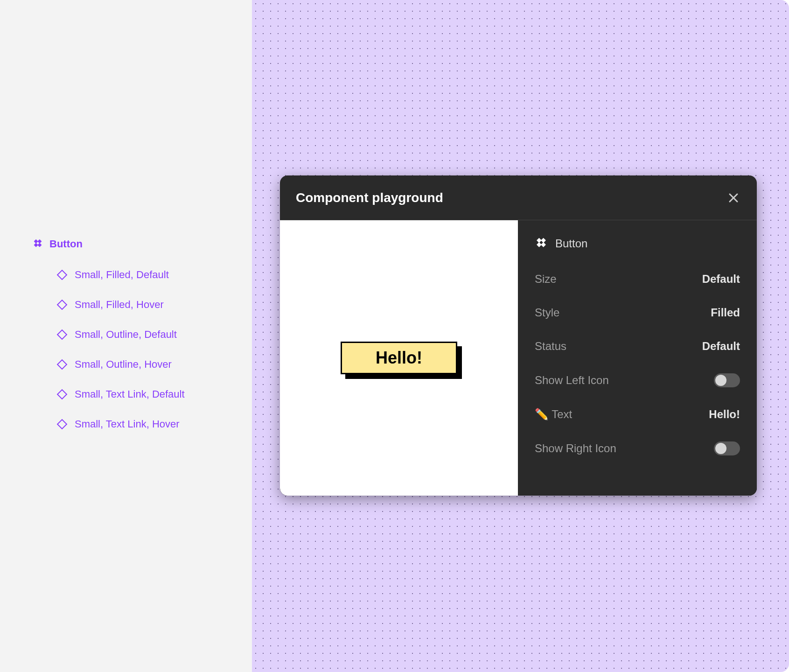 The height and width of the screenshot is (672, 789). What do you see at coordinates (576, 448) in the screenshot?
I see `prop-show-right-icon-label: Show Right Icon` at bounding box center [576, 448].